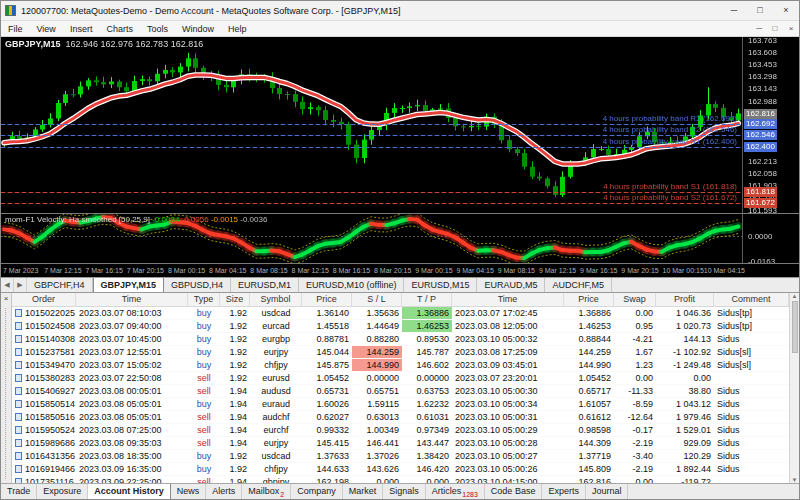 This screenshot has height=500, width=800. I want to click on table-row: 10158505142023.03.08 05:05:01buy1.94eura…, so click(400, 404).